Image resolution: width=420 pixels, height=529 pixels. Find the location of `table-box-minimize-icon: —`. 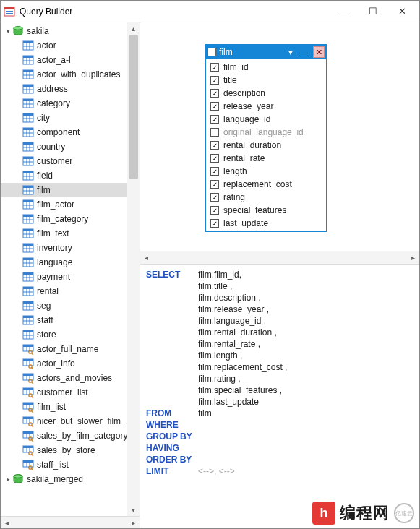

table-box-minimize-icon: — is located at coordinates (304, 52).